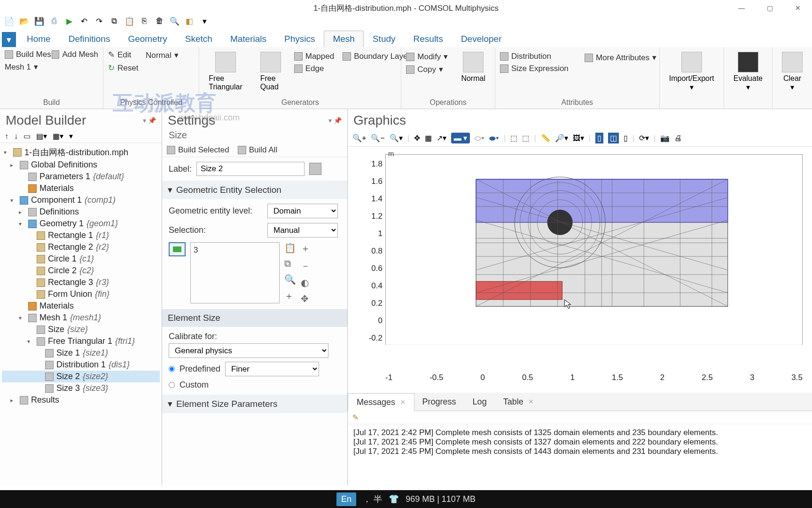  Describe the element at coordinates (578, 138) in the screenshot. I see `image-icon: 🖼▾` at that location.